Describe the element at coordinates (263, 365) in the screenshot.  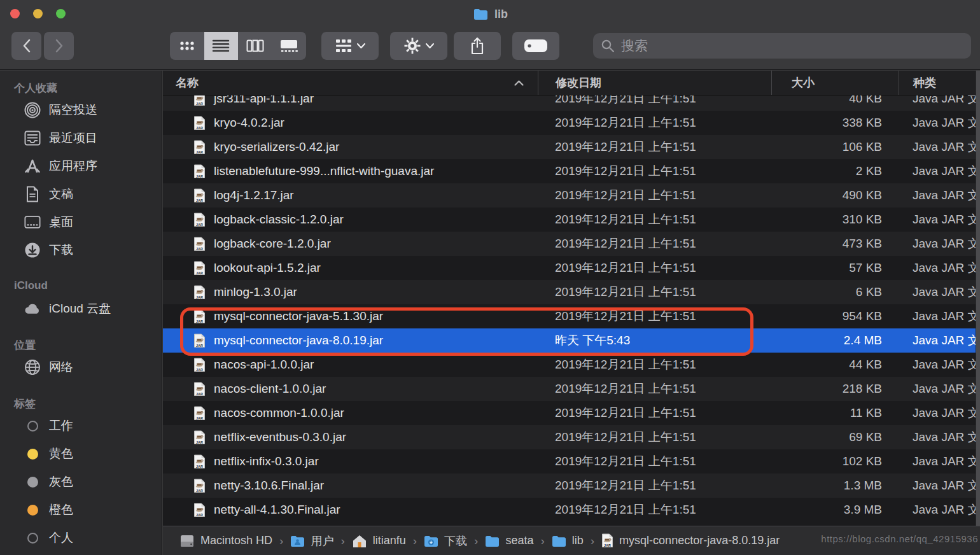
I see `file-name-label: nacos-api-1.0.0.jar` at that location.